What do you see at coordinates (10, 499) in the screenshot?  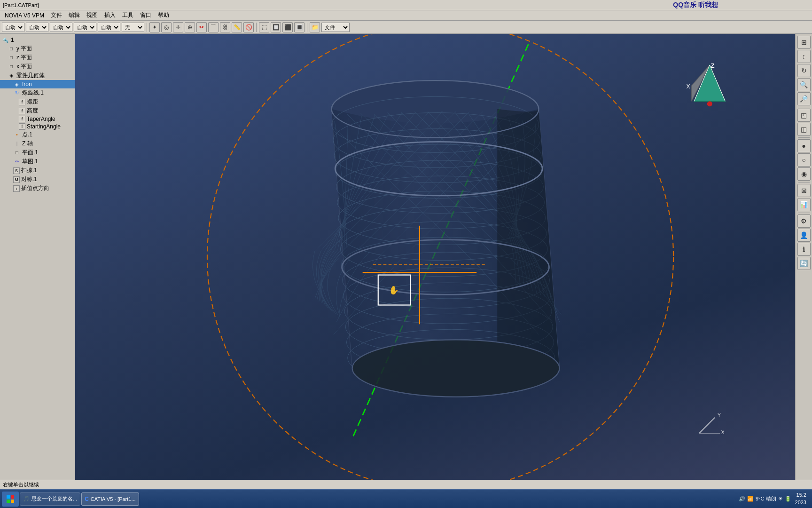 I see `start-button` at bounding box center [10, 499].